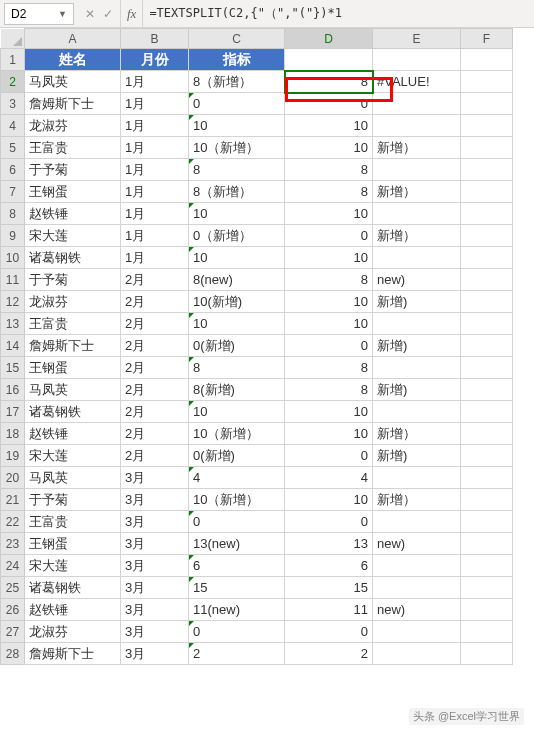 Image resolution: width=534 pixels, height=733 pixels. Describe the element at coordinates (237, 280) in the screenshot. I see `cell-indicator: 8(new)` at that location.